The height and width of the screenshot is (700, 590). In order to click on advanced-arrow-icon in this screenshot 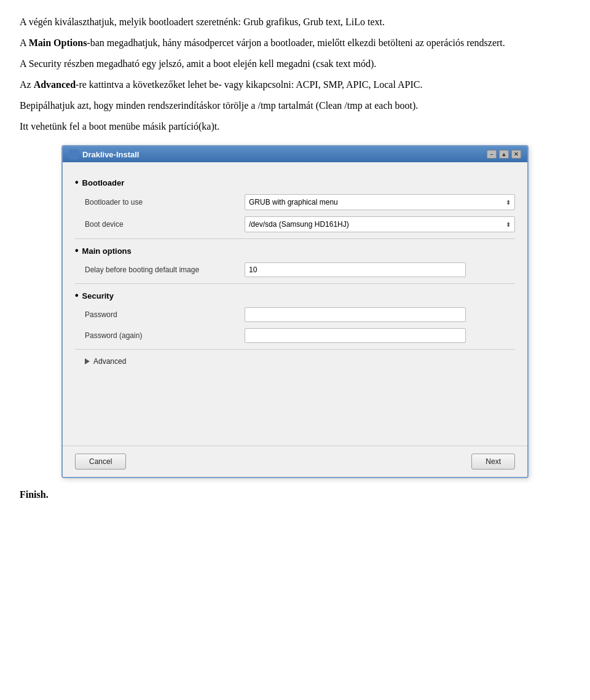, I will do `click(87, 361)`.